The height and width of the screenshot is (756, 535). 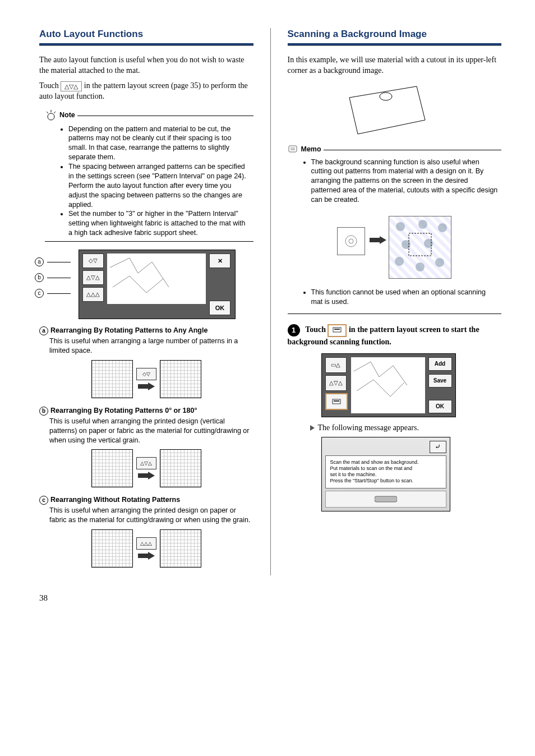 I want to click on item-3-illustration: △△△, so click(x=146, y=548).